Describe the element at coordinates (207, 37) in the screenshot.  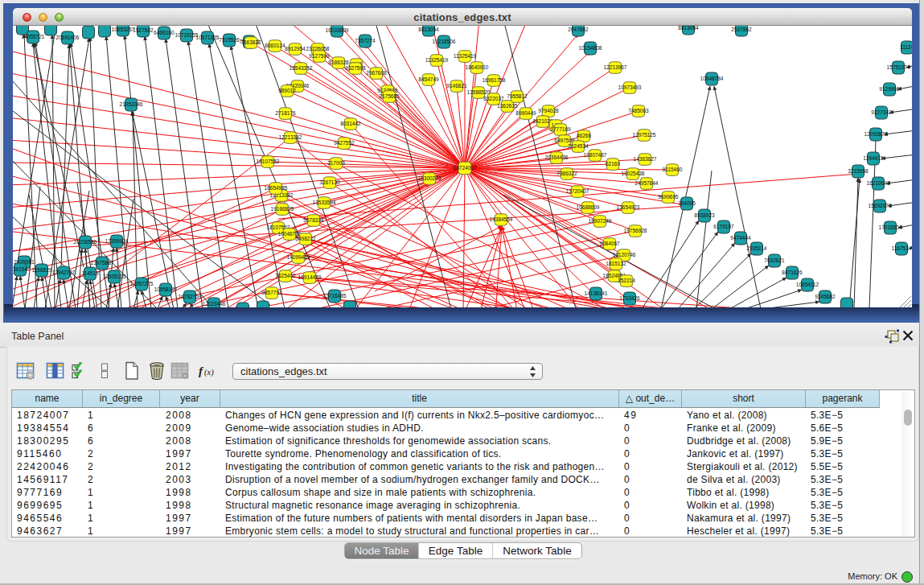
I see `svg-text: 10671355` at that location.